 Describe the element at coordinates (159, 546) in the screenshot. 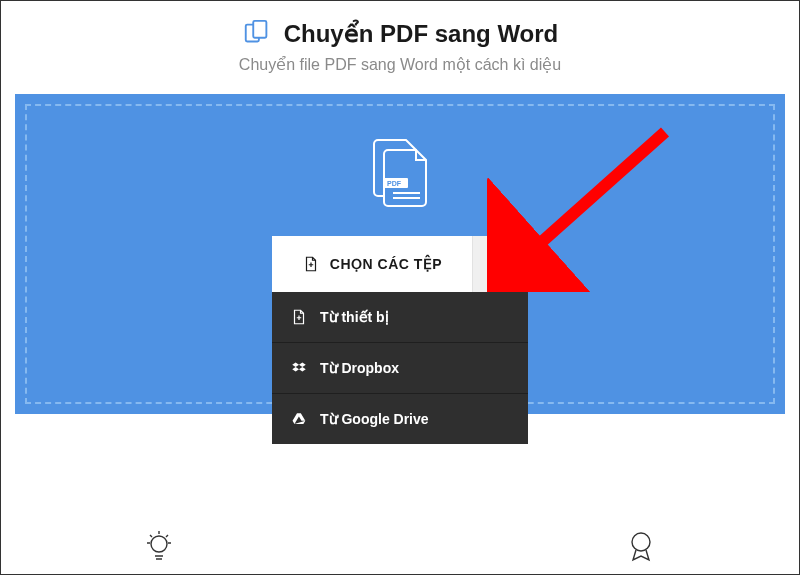

I see `lightbulb-icon` at that location.